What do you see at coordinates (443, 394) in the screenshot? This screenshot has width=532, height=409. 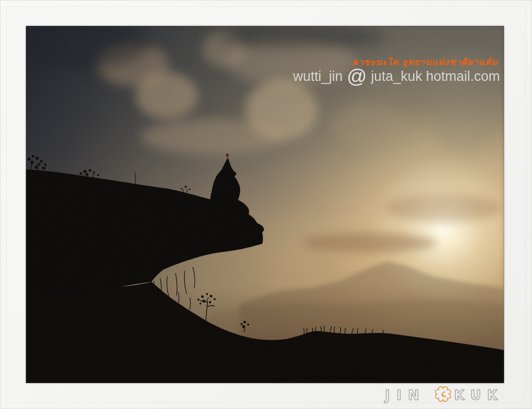 I see `flower-icon` at bounding box center [443, 394].